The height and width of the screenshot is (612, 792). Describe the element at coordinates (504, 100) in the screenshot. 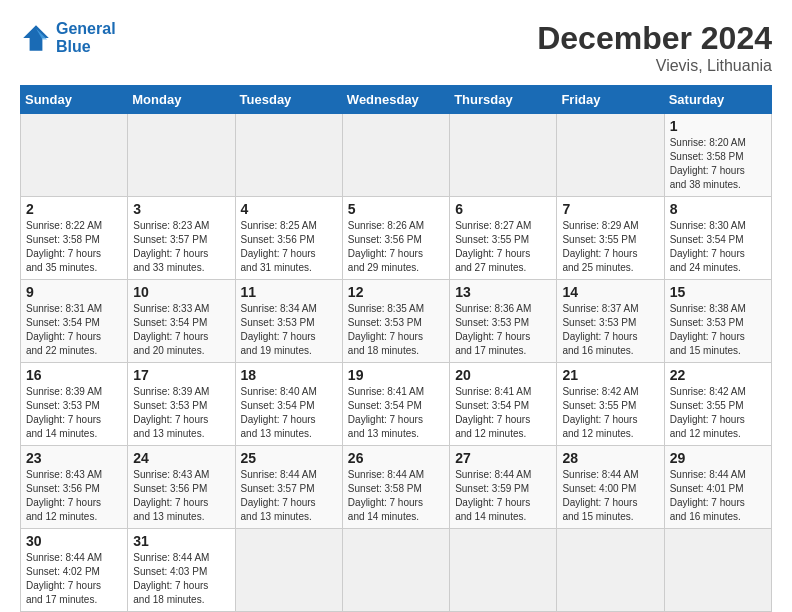

I see `header-cell-thursday: Thursday` at that location.